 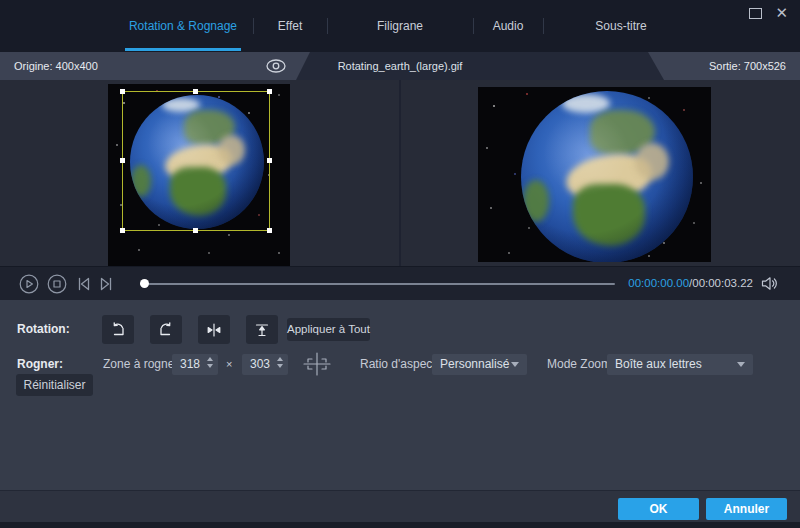 What do you see at coordinates (328, 330) in the screenshot?
I see `apply-to-all-button: Appliquer à Tout` at bounding box center [328, 330].